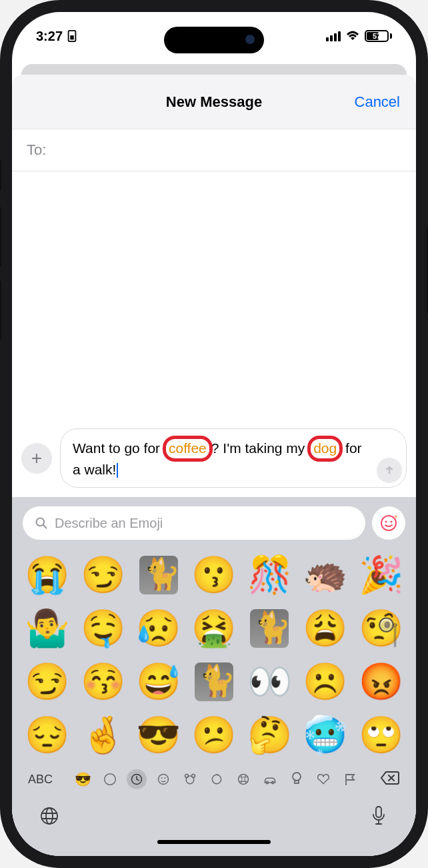  What do you see at coordinates (1, 310) in the screenshot?
I see `volume-down-button` at bounding box center [1, 310].